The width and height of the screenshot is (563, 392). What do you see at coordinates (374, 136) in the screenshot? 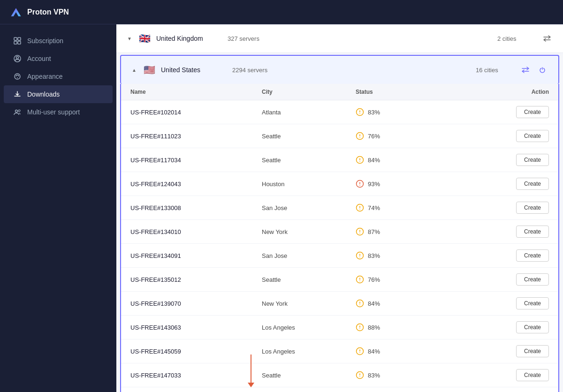
I see `status-pct: 76%` at bounding box center [374, 136].